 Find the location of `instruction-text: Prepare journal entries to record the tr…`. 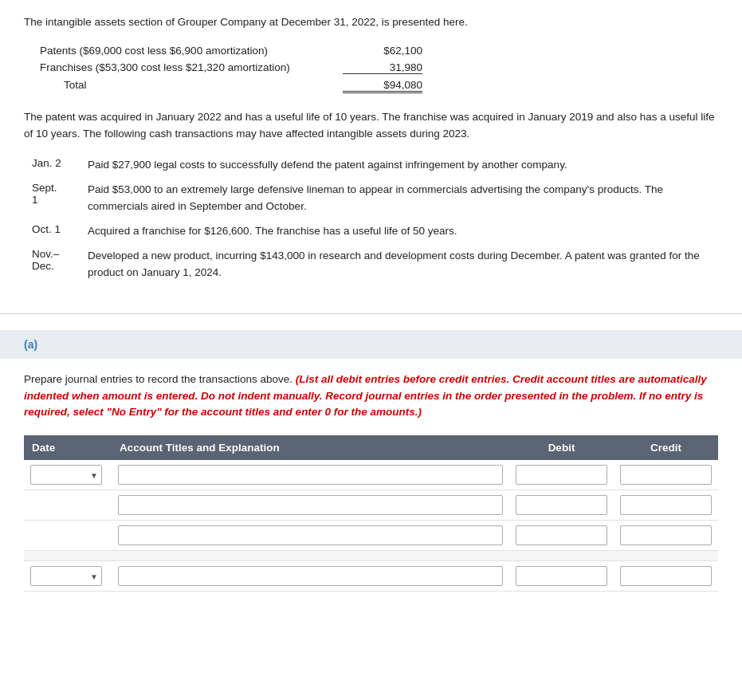

instruction-text: Prepare journal entries to record the tr… is located at coordinates (371, 397).